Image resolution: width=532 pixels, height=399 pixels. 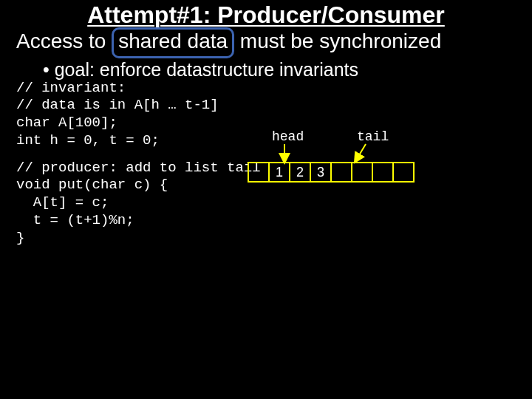 I want to click on subtitle-post: must be synchronized, so click(x=341, y=41).